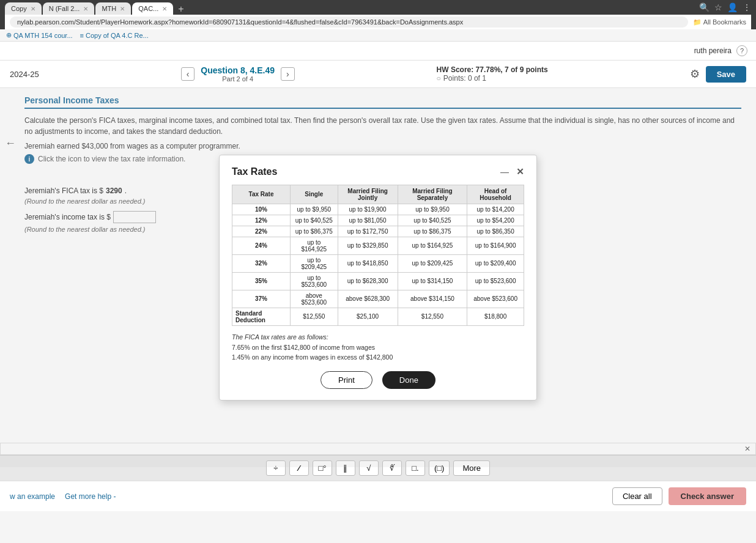 The width and height of the screenshot is (756, 543). I want to click on doc-icon: ≡, so click(82, 35).